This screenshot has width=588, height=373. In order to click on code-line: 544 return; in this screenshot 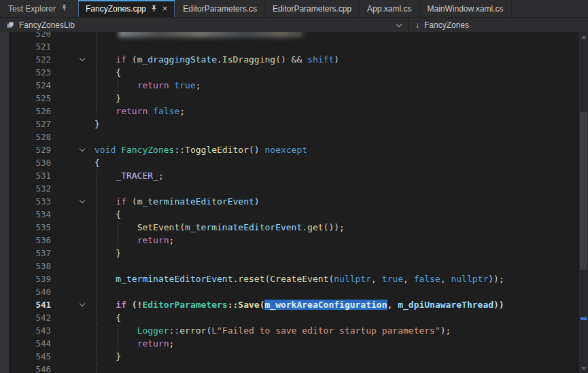, I will do `click(290, 344)`.